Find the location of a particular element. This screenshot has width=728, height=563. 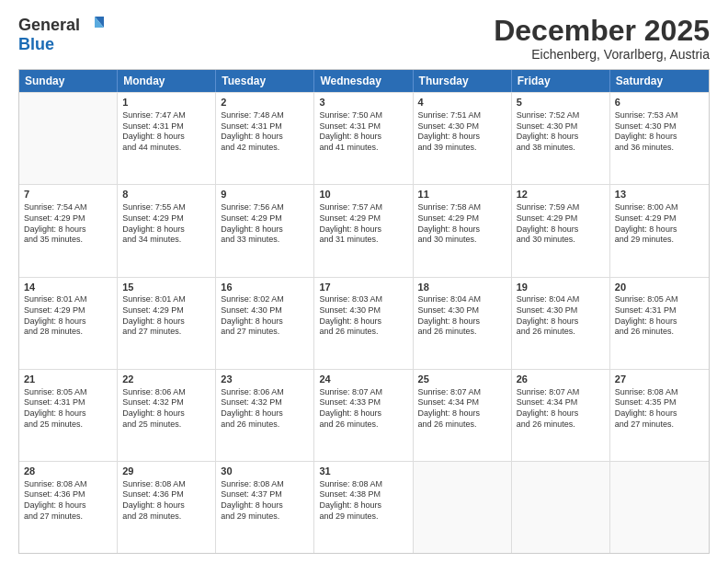

cell-info-line: and 35 minutes. is located at coordinates (68, 240).